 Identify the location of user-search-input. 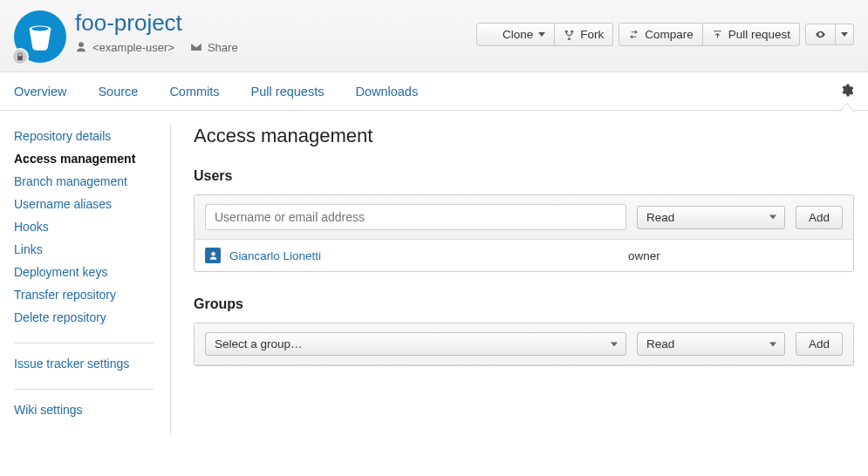
(415, 217).